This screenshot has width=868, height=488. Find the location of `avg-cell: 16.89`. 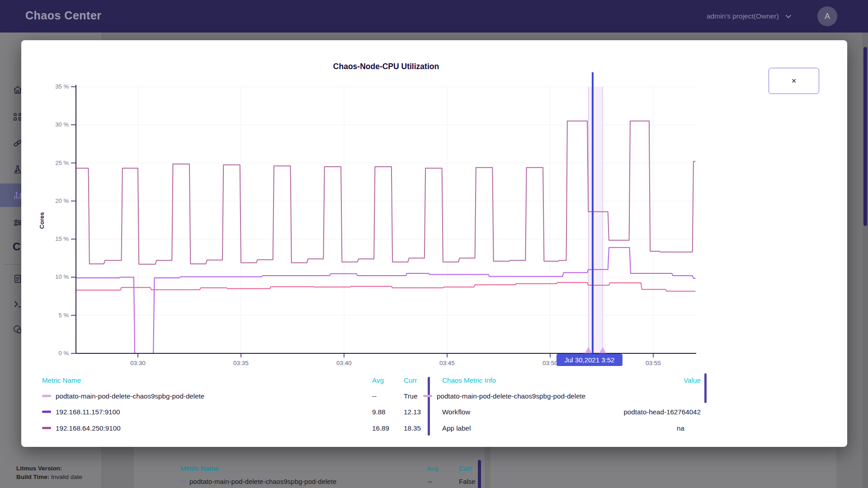

avg-cell: 16.89 is located at coordinates (381, 428).